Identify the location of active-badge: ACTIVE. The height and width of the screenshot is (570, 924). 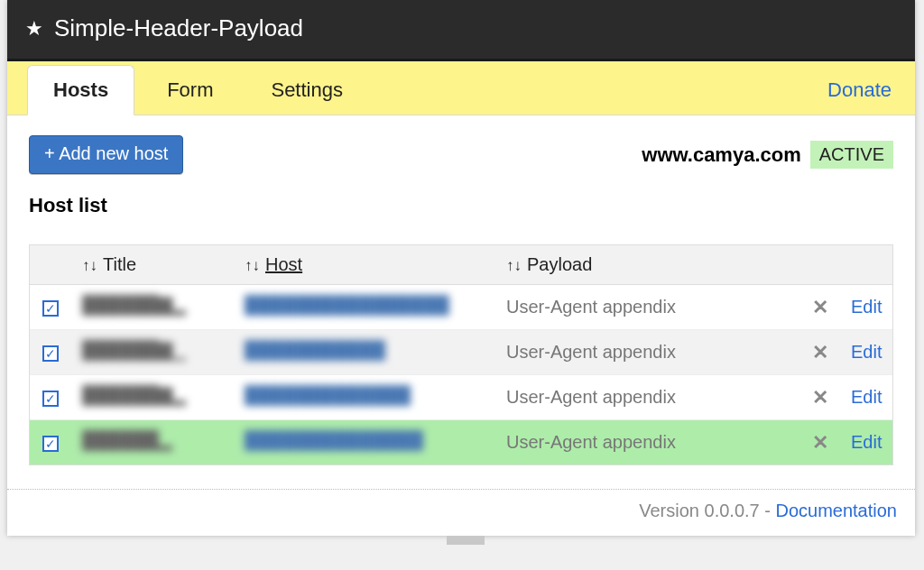
(852, 155).